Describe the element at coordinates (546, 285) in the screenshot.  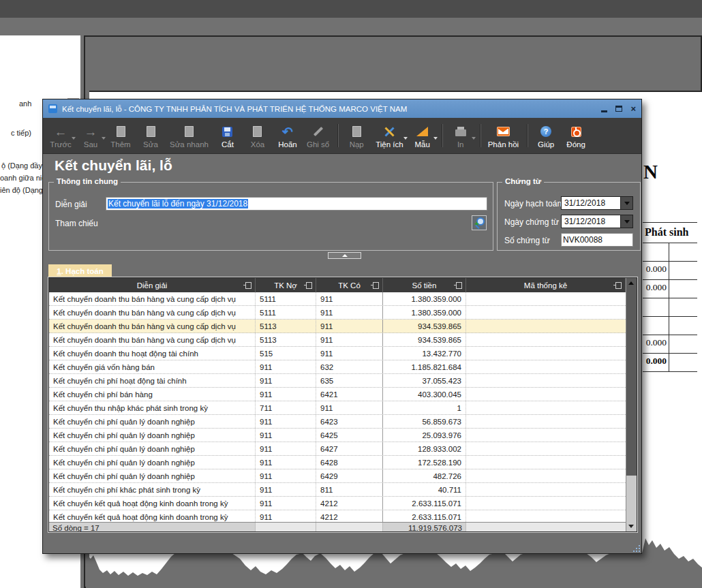
I see `column-header-ma-thong-ke: Mã thống kê` at that location.